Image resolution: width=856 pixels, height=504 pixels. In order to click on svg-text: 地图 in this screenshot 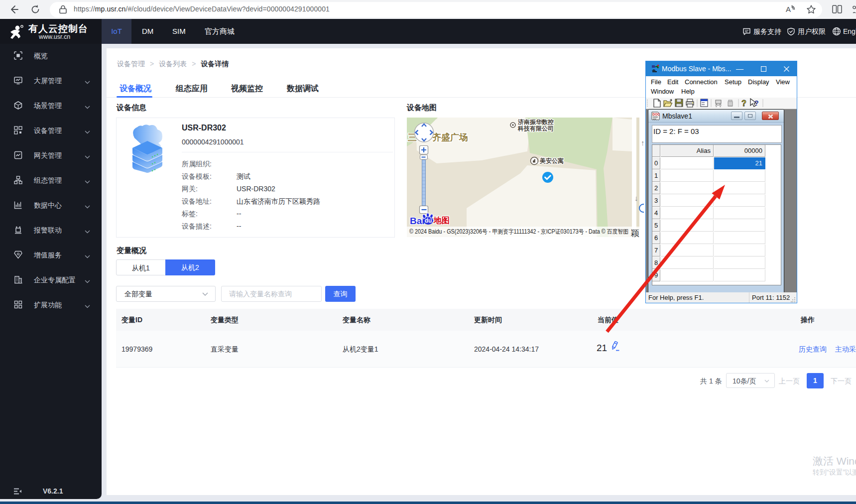, I will do `click(441, 220)`.